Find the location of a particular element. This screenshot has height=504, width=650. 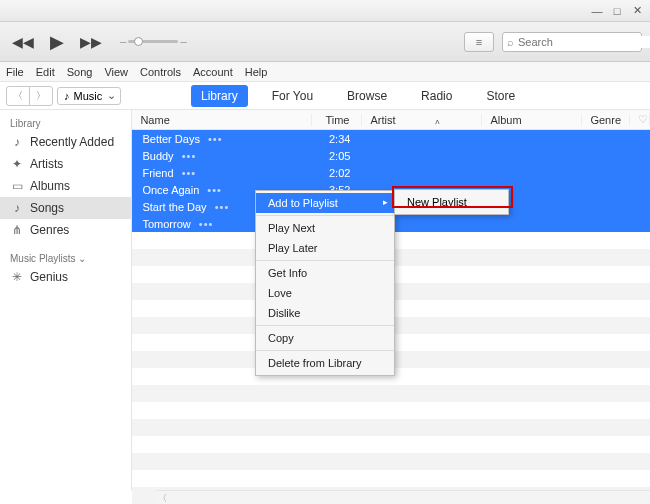

menu-account: Account is located at coordinates (213, 72).